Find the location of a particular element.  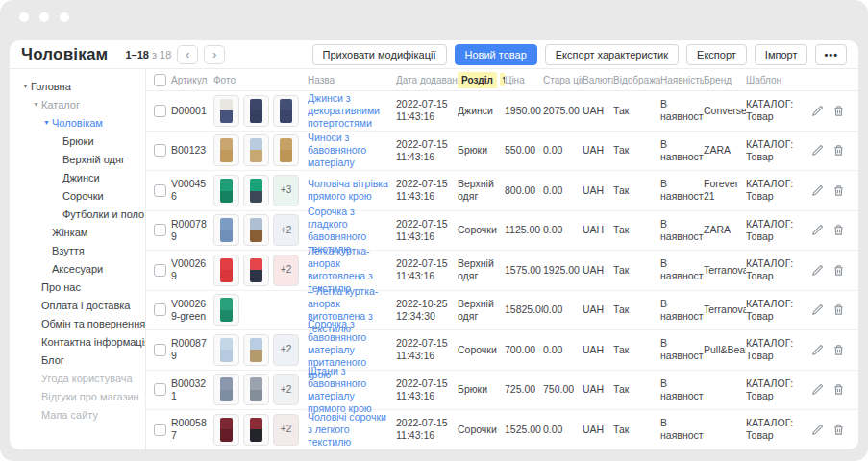

column-header-sorted: Розділ is located at coordinates (481, 81).